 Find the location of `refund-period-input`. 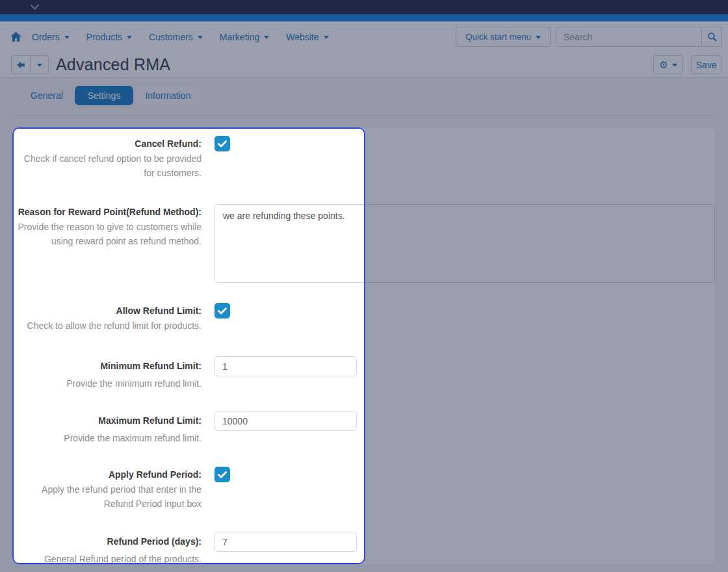

refund-period-input is located at coordinates (286, 542).